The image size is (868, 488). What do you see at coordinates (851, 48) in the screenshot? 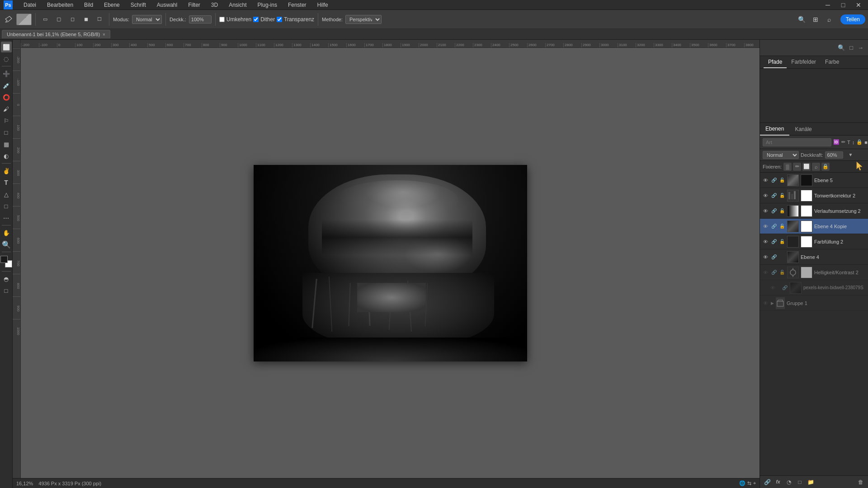
I see `panel-collapse-icon: □` at bounding box center [851, 48].